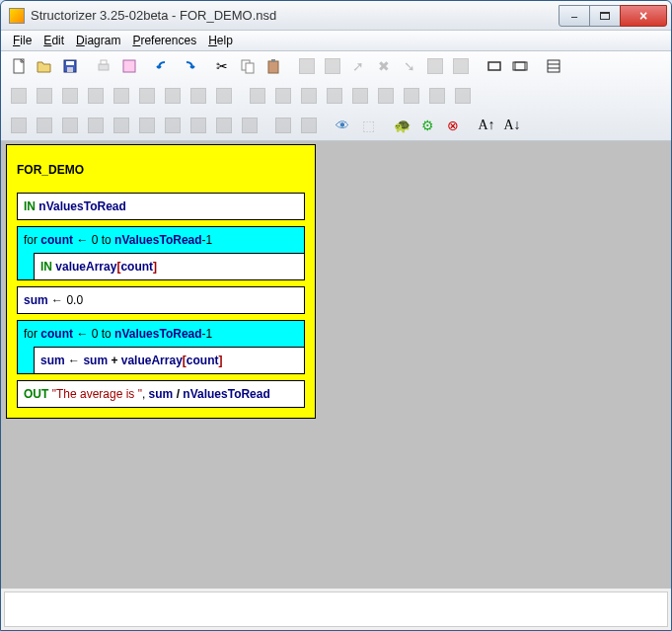 The width and height of the screenshot is (672, 631). What do you see at coordinates (574, 16) in the screenshot?
I see `minimize-button: –` at bounding box center [574, 16].